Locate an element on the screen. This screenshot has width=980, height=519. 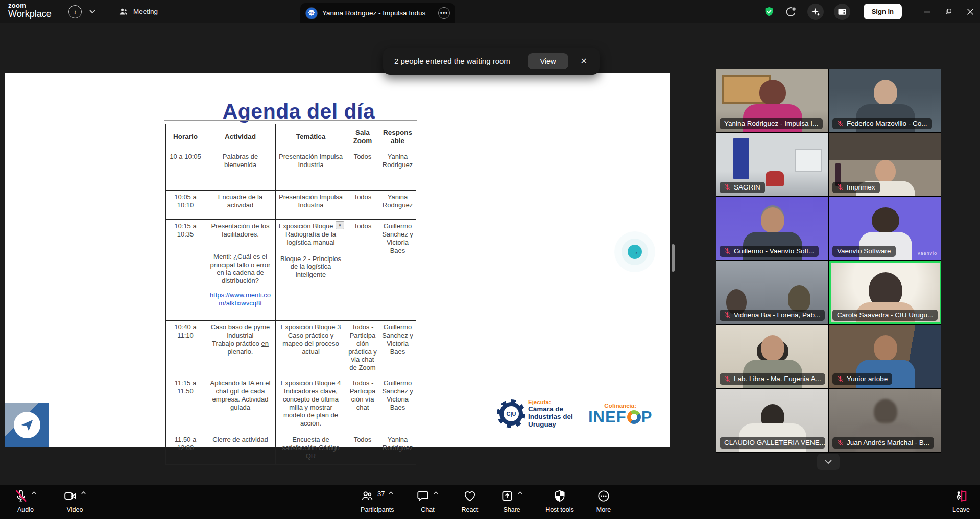
tab-options-icon: ••• is located at coordinates (444, 13).